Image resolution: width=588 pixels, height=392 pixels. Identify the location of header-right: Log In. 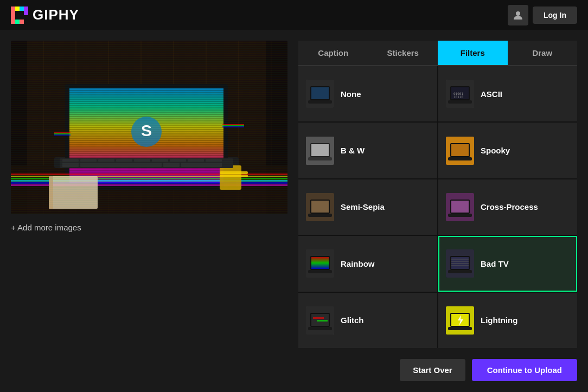
(542, 15).